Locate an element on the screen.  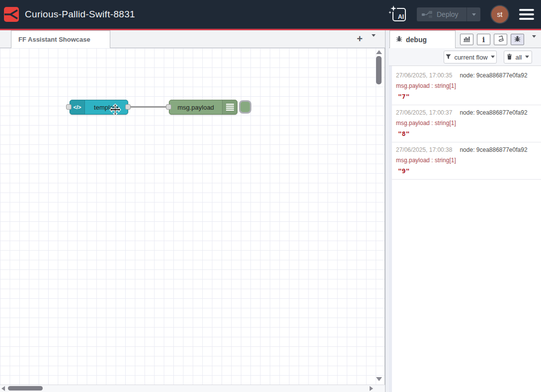
trash-icon is located at coordinates (510, 58).